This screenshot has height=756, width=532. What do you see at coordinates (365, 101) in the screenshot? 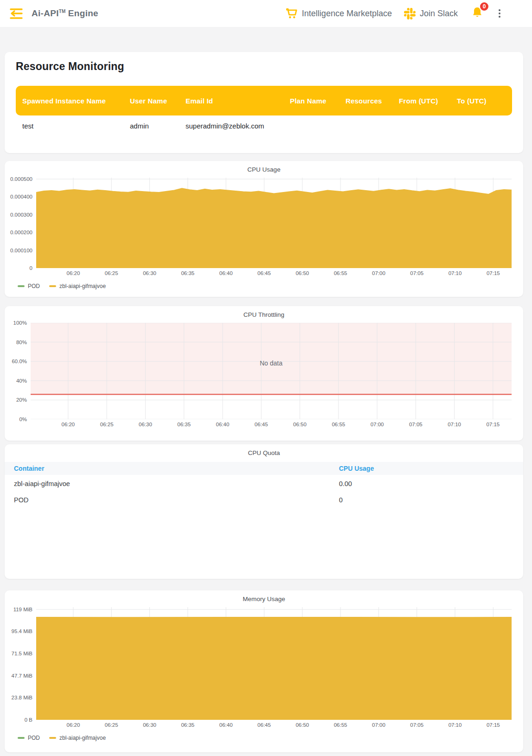
I see `col-resources: Resources` at bounding box center [365, 101].